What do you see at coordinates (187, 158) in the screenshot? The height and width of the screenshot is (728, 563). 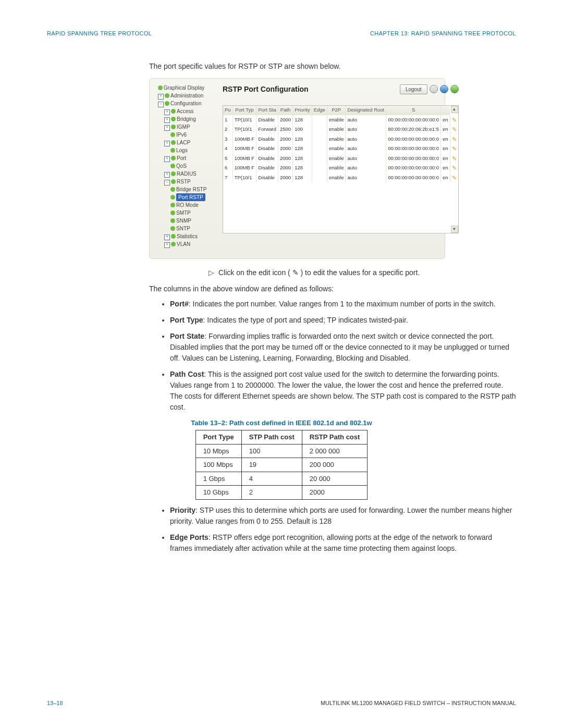 I see `nav-item: +Port` at bounding box center [187, 158].